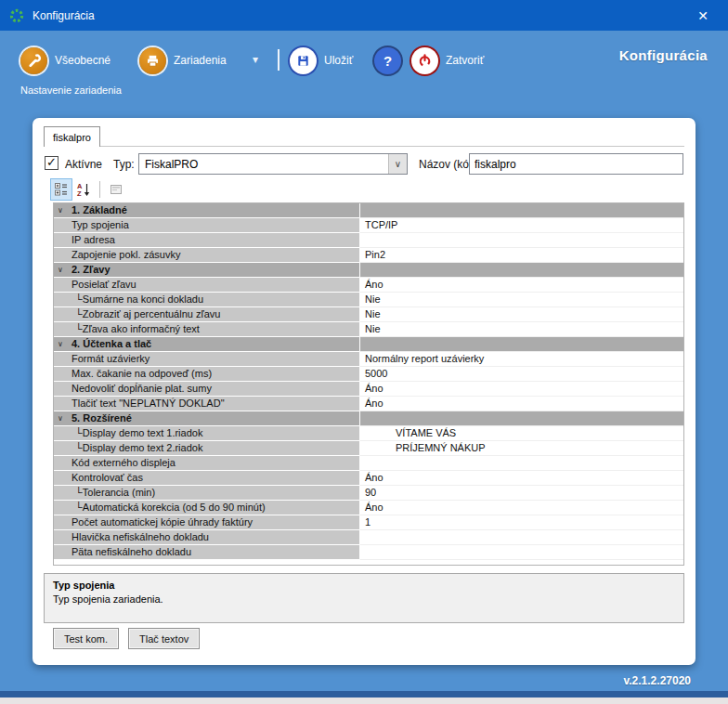 The width and height of the screenshot is (728, 704). I want to click on property-value: VÍTAME VÁS, so click(522, 434).